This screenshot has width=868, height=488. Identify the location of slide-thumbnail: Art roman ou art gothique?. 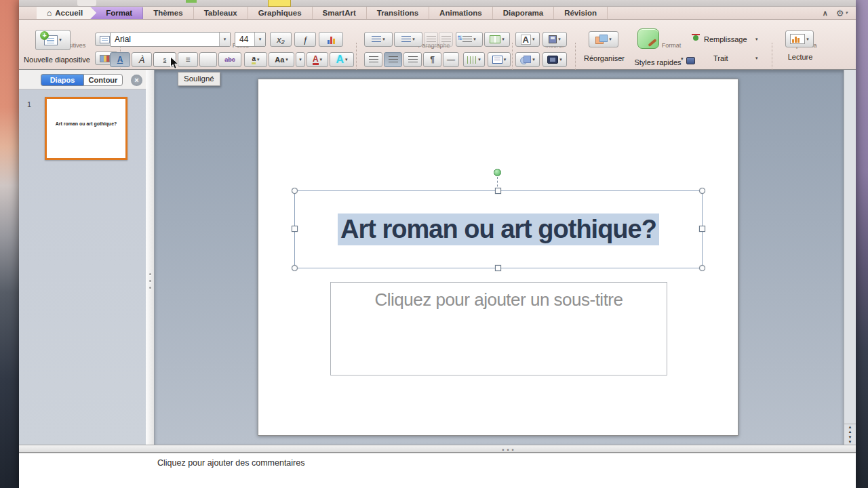
(86, 129).